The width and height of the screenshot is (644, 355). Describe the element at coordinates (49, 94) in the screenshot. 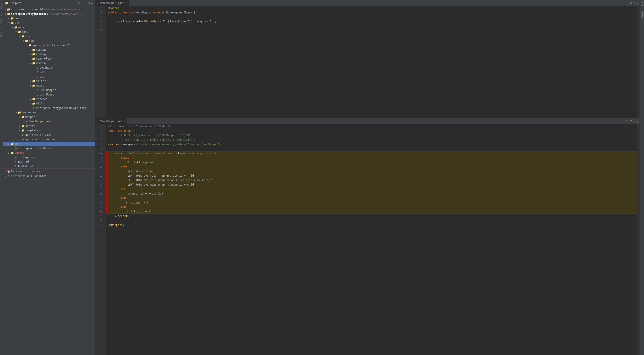

I see `tree-item-usermapper: I UserMapper` at that location.